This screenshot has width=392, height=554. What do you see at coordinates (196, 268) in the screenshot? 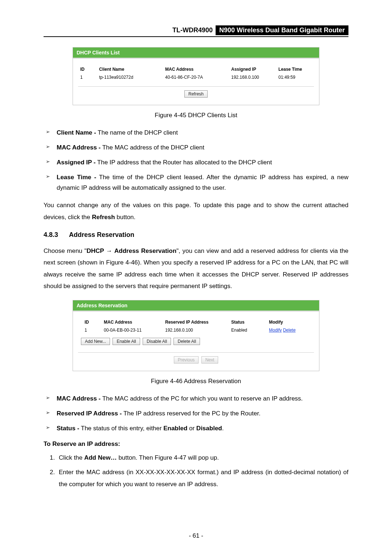
I see `paragraph: Choose menu "DHCP → Address Reservation"…` at bounding box center [196, 268].